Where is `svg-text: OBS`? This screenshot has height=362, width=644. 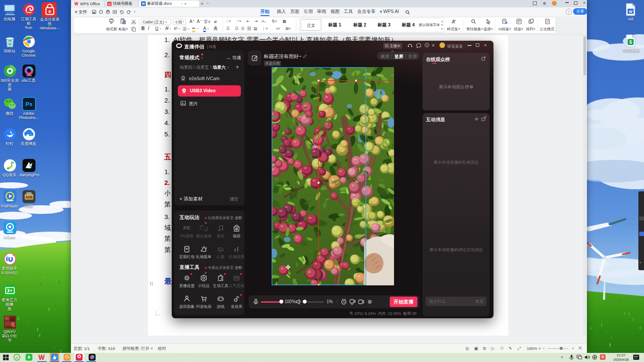 svg-text: OBS is located at coordinates (29, 75).